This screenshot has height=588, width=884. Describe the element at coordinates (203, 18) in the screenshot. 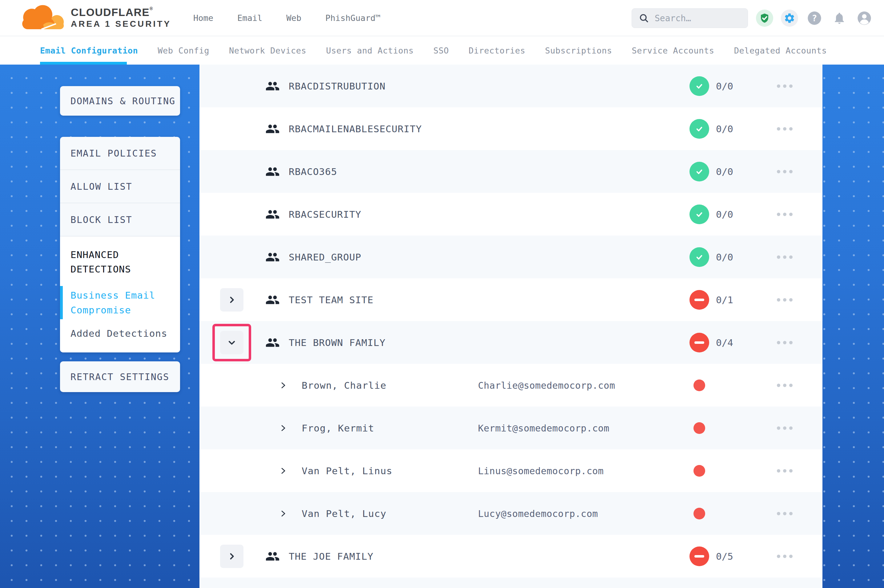

I see `nav-home: Home` at that location.